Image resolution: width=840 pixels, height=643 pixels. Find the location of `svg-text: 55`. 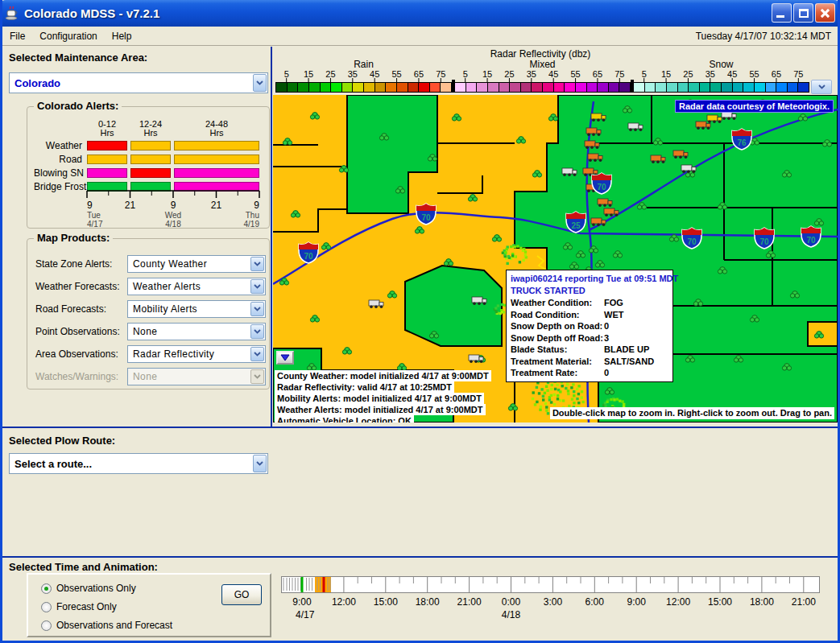

svg-text: 55 is located at coordinates (754, 74).